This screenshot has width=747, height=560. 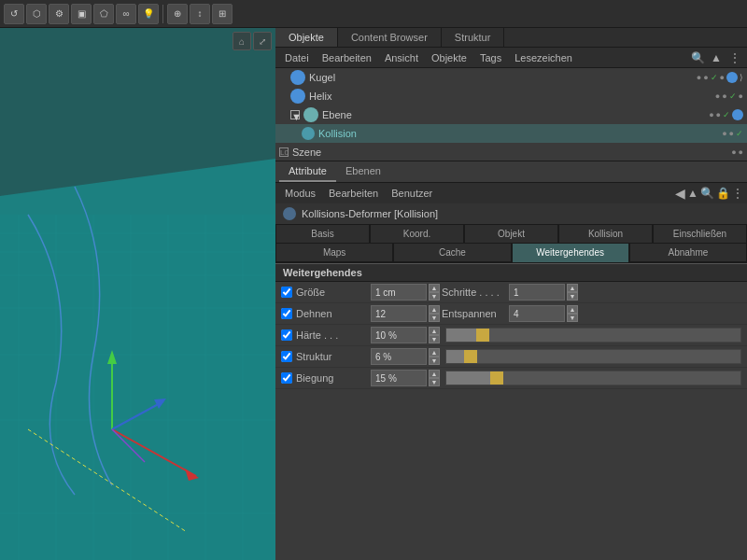 I want to click on attr-menu-benutzer: Benutzer, so click(x=412, y=193).